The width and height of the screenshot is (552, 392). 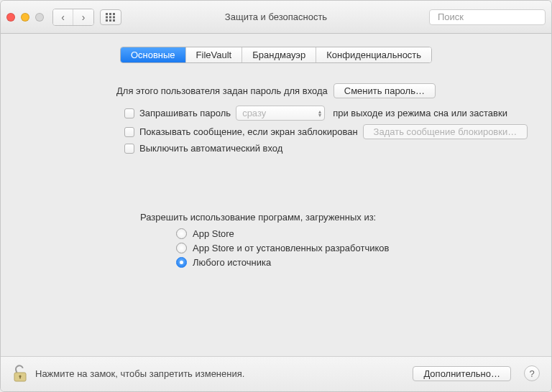 I want to click on show-message-label: Показывать сообщение, если экран заблоки…, so click(x=249, y=132).